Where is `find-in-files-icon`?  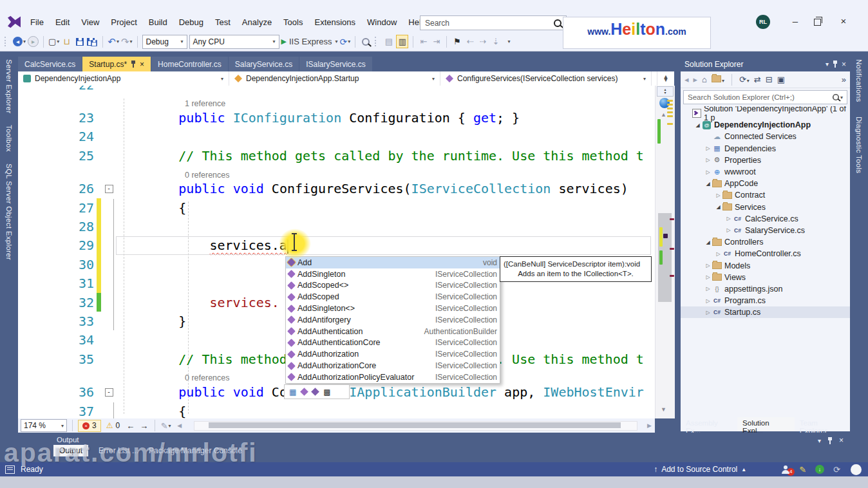 find-in-files-icon is located at coordinates (366, 41).